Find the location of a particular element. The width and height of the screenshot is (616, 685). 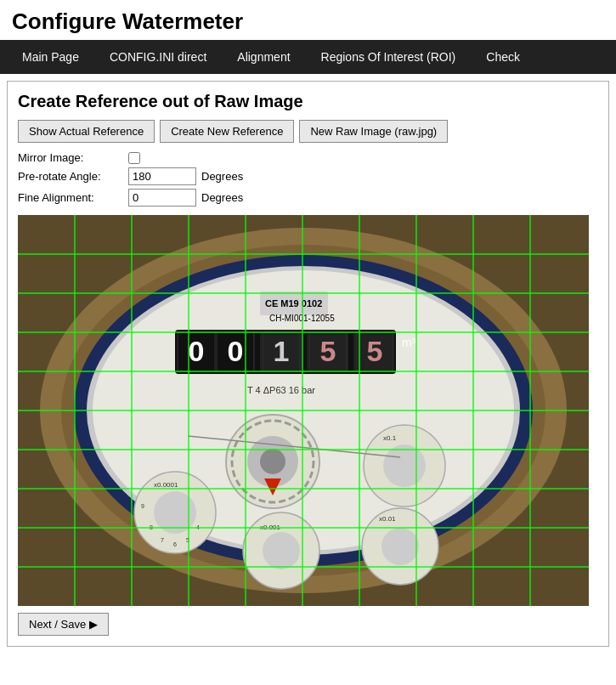

prerotate-row: Pre-rotate Angle: Degrees is located at coordinates (308, 177).